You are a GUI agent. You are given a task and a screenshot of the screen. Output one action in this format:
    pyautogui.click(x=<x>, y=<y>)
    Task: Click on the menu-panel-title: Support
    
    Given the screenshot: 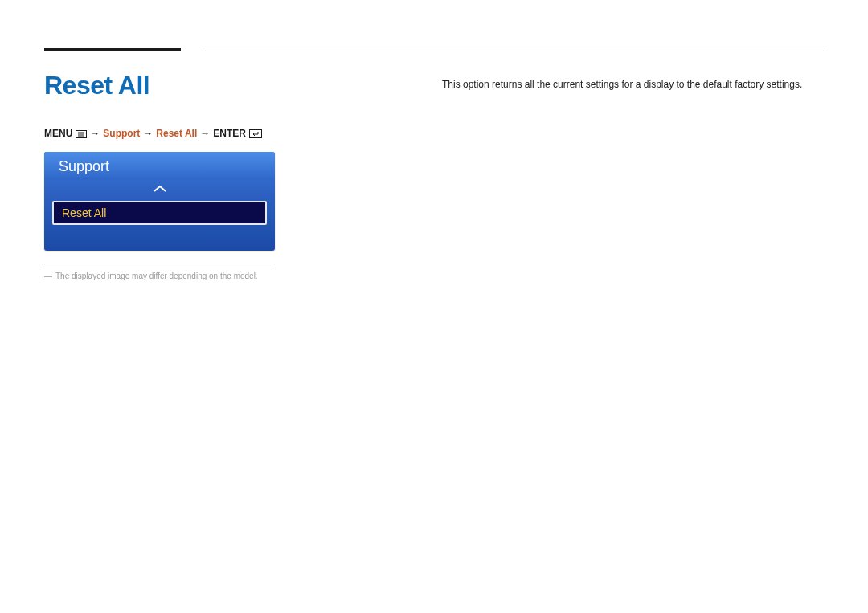 What is the action you would take?
    pyautogui.click(x=159, y=166)
    